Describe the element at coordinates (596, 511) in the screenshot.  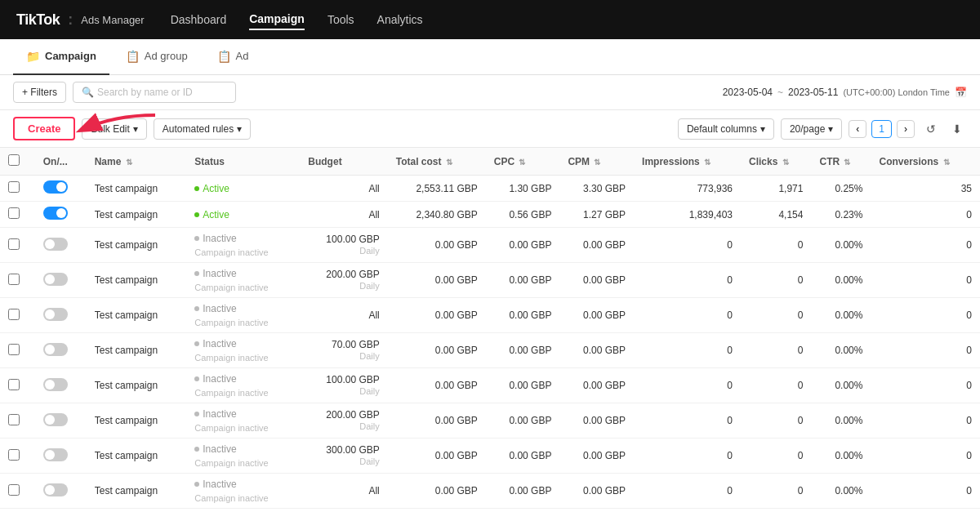
I see `row-cpm-10: 0.00 GBP` at that location.